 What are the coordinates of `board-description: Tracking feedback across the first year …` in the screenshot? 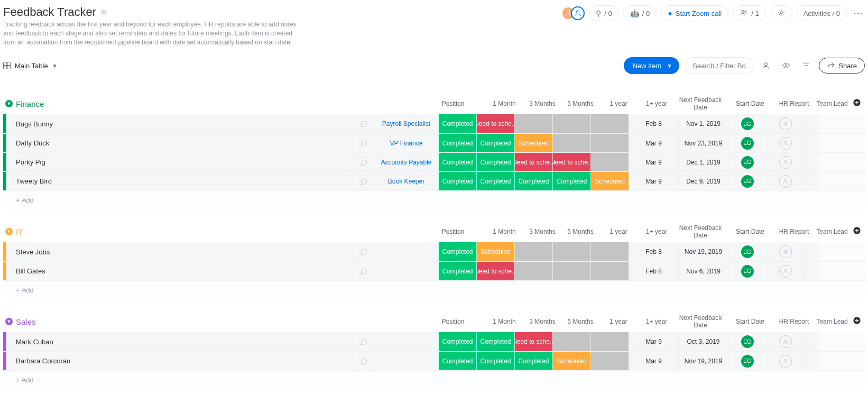 It's located at (151, 33).